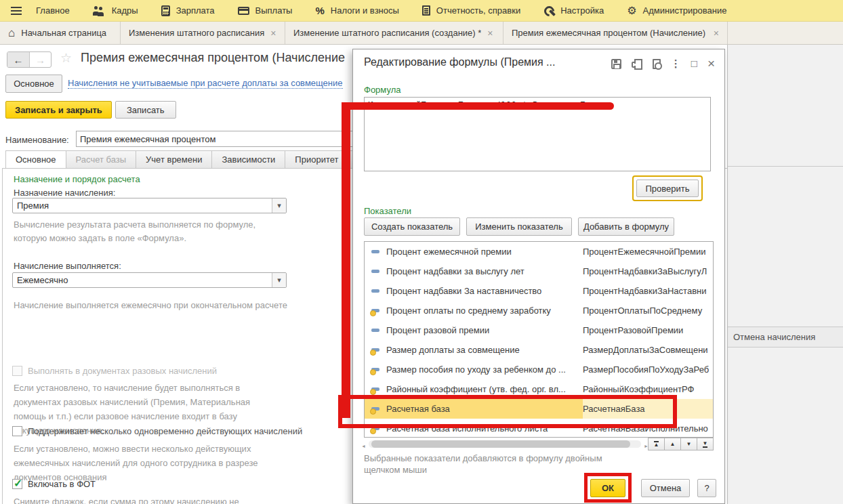  What do you see at coordinates (394, 33) in the screenshot?
I see `tab-staff-change-new: Изменение штатного расписания (создание)…` at bounding box center [394, 33].